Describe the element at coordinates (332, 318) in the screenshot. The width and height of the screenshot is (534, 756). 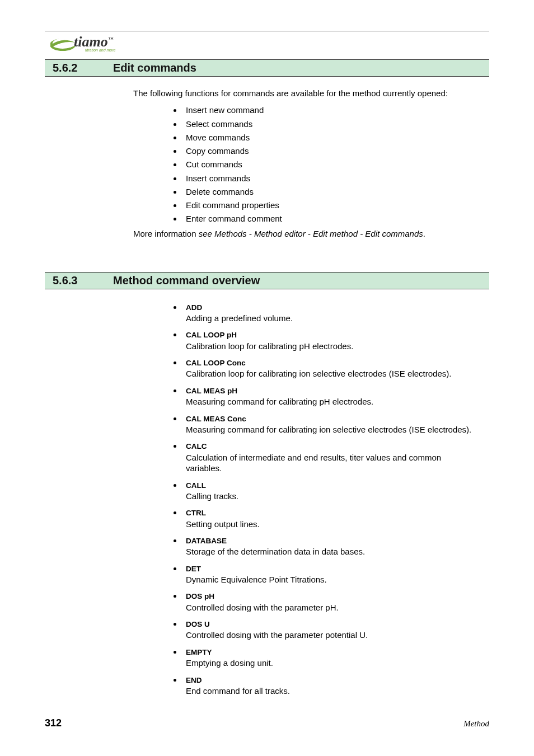
I see `command-desc: Adding a predefined volume.` at that location.